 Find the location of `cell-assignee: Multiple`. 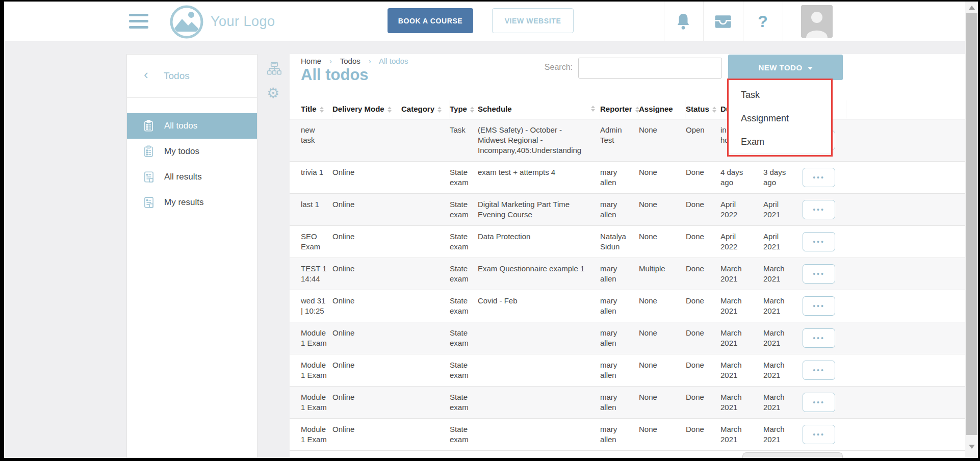

cell-assignee: Multiple is located at coordinates (662, 274).